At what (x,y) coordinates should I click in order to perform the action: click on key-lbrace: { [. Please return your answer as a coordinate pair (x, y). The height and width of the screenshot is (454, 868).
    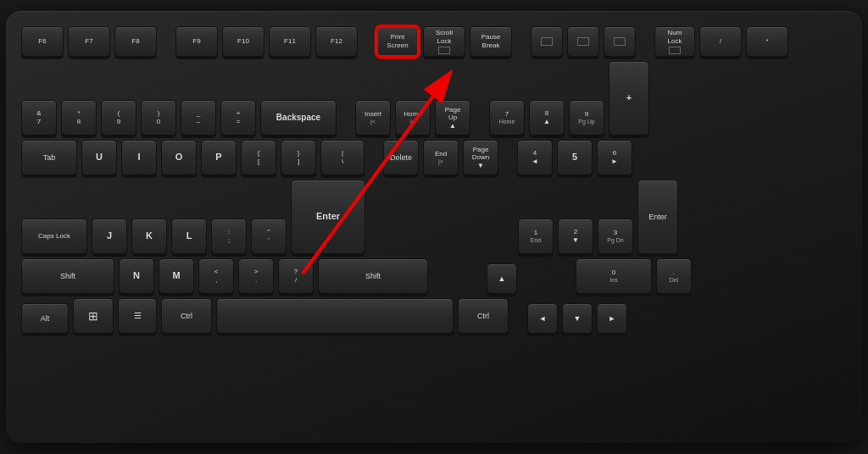
    Looking at the image, I should click on (259, 158).